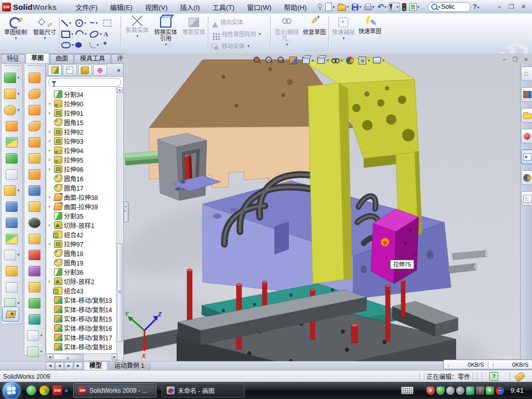 This screenshot has width=532, height=399. What do you see at coordinates (330, 7) in the screenshot?
I see `new-document-button: ▾` at bounding box center [330, 7].